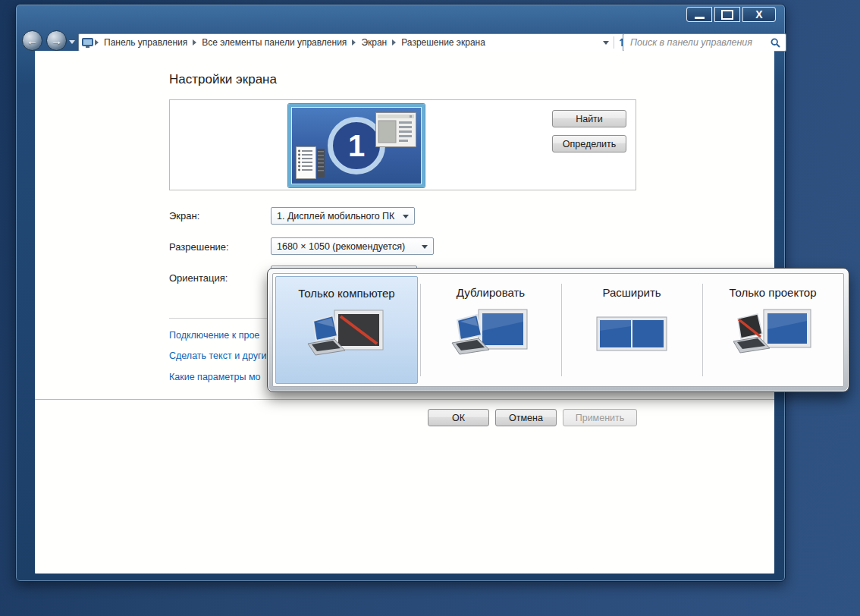 The width and height of the screenshot is (860, 616). What do you see at coordinates (589, 118) in the screenshot?
I see `find-button: Найти` at bounding box center [589, 118].